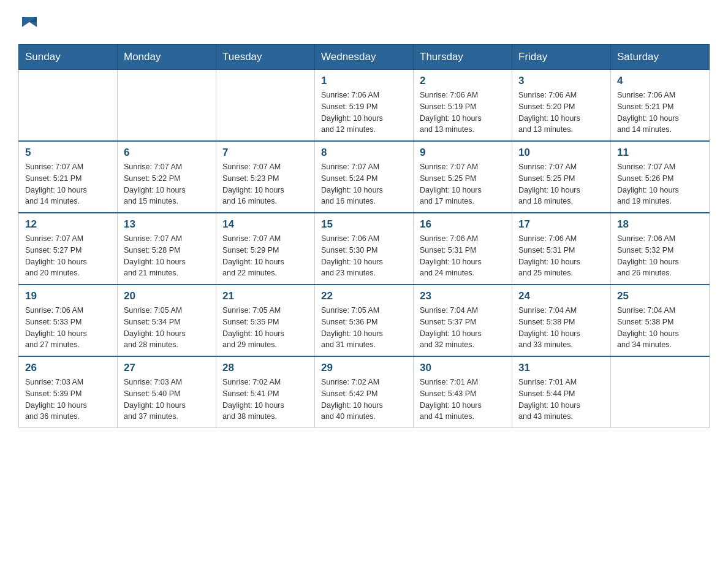  What do you see at coordinates (167, 249) in the screenshot?
I see `calendar-cell: 13Sunrise: 7:07 AMSunset: 5:28 PMDayligh…` at bounding box center [167, 249].